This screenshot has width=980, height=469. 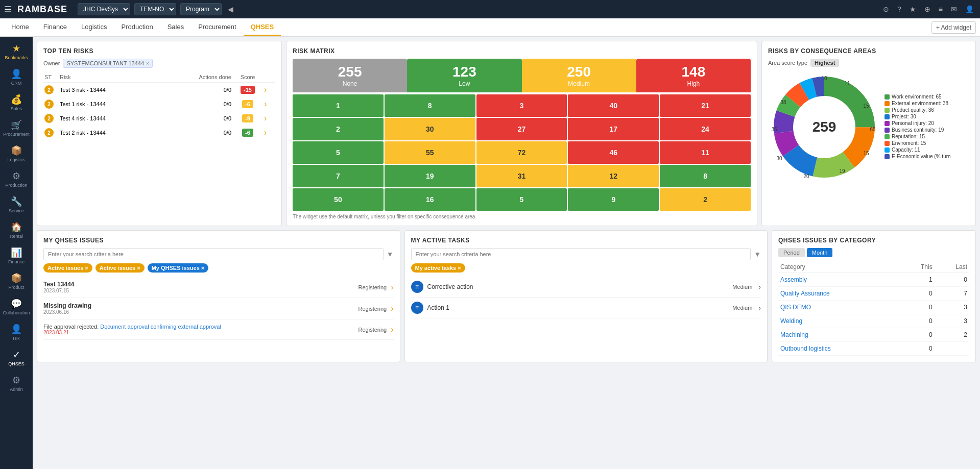 What do you see at coordinates (262, 28) in the screenshot?
I see `tab-qhses: QHSES` at bounding box center [262, 28].